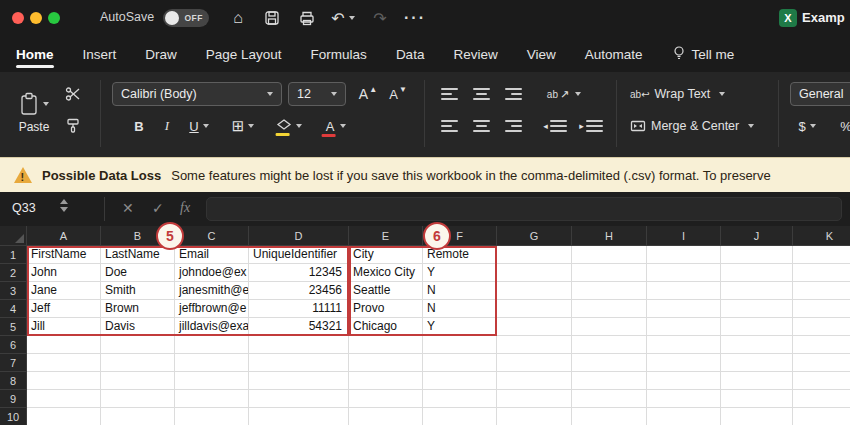  I want to click on cell-I4, so click(684, 309).